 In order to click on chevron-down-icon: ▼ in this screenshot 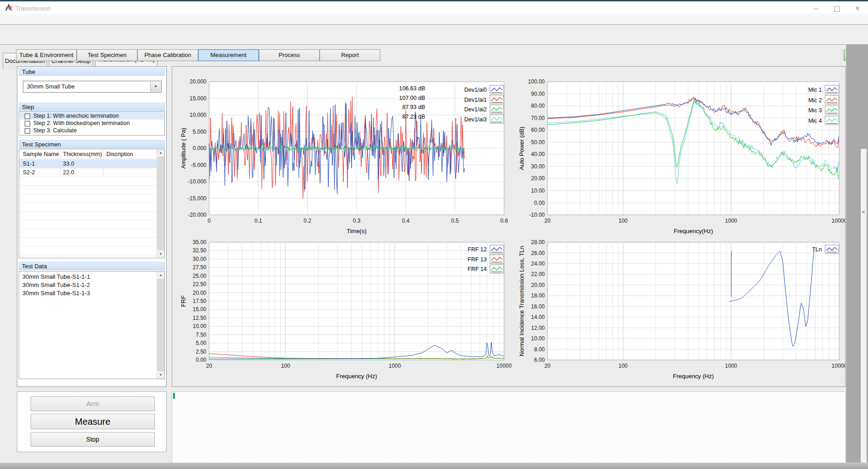, I will do `click(155, 87)`.